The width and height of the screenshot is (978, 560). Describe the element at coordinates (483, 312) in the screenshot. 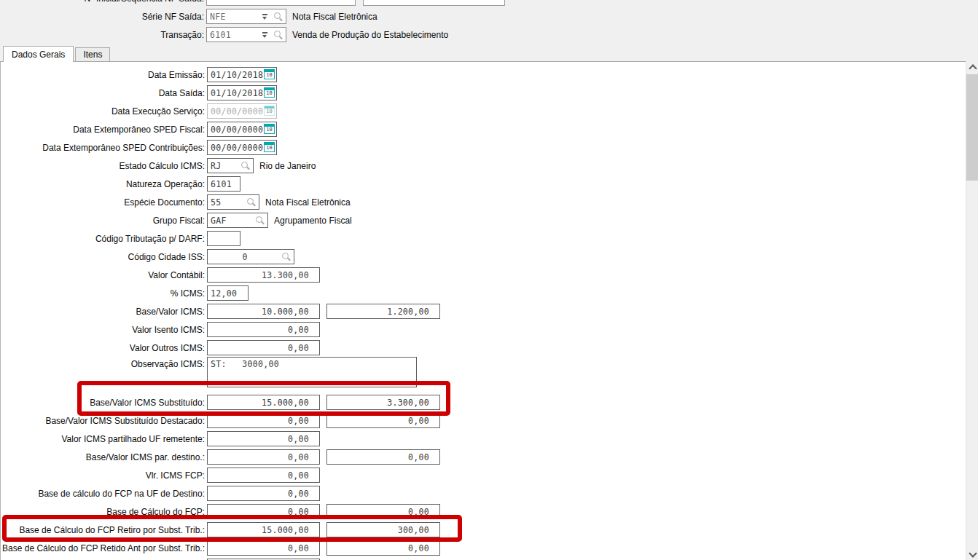

I see `form-row: Base/Valor ICMS:10.000,001.200,00` at that location.